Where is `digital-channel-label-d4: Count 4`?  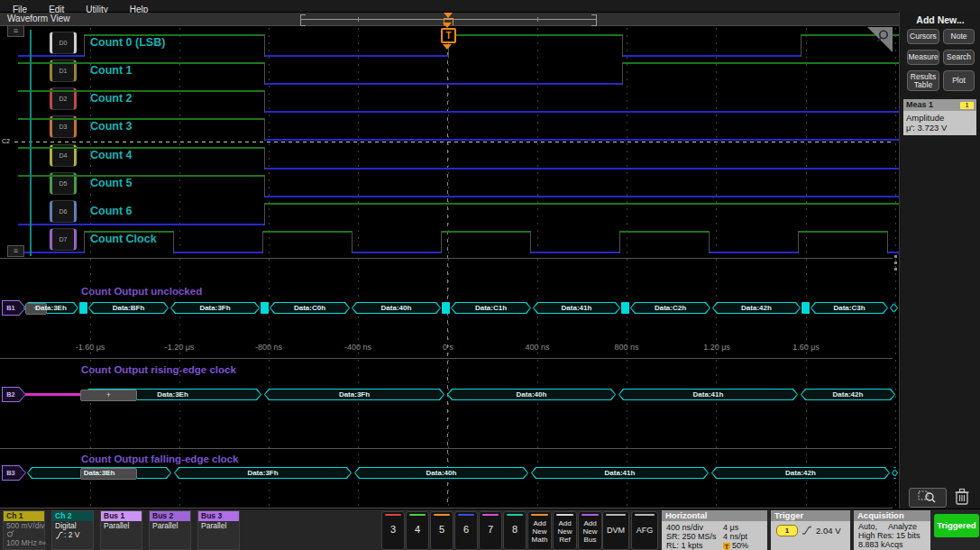
digital-channel-label-d4: Count 4 is located at coordinates (112, 155).